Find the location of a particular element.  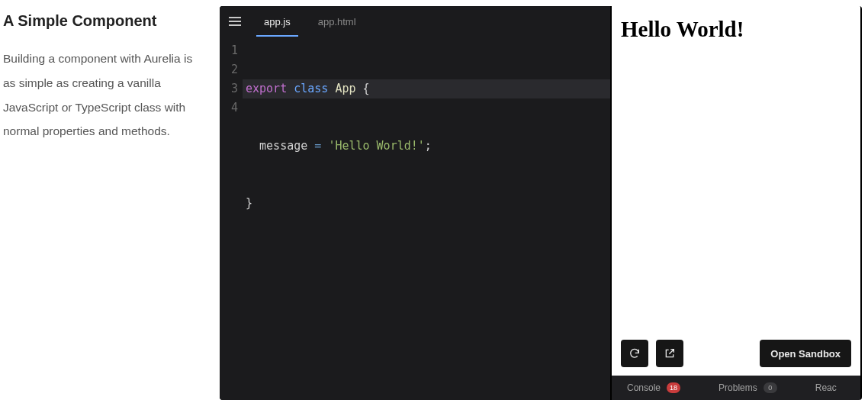

console-label: Console is located at coordinates (644, 388).